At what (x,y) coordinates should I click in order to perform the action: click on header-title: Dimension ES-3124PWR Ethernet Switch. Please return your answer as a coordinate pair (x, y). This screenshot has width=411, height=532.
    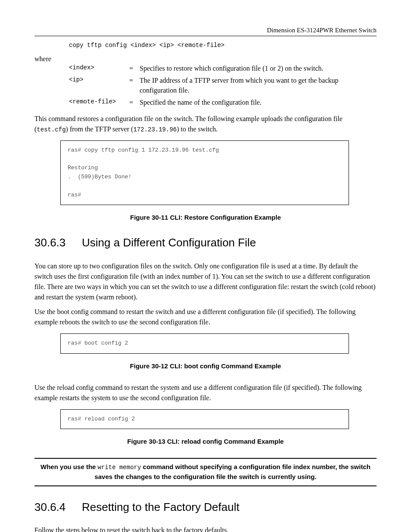
    Looking at the image, I should click on (321, 30).